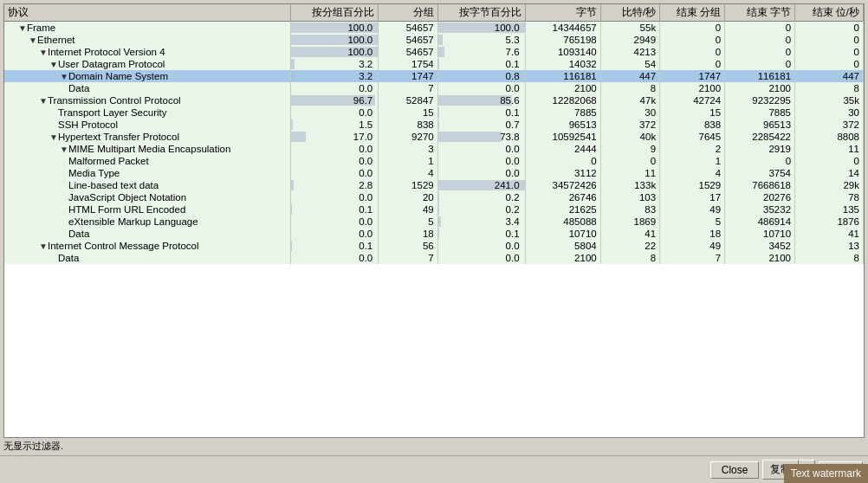 The image size is (868, 483). Describe the element at coordinates (434, 258) in the screenshot. I see `table-row: Data0.070.021008721008` at that location.